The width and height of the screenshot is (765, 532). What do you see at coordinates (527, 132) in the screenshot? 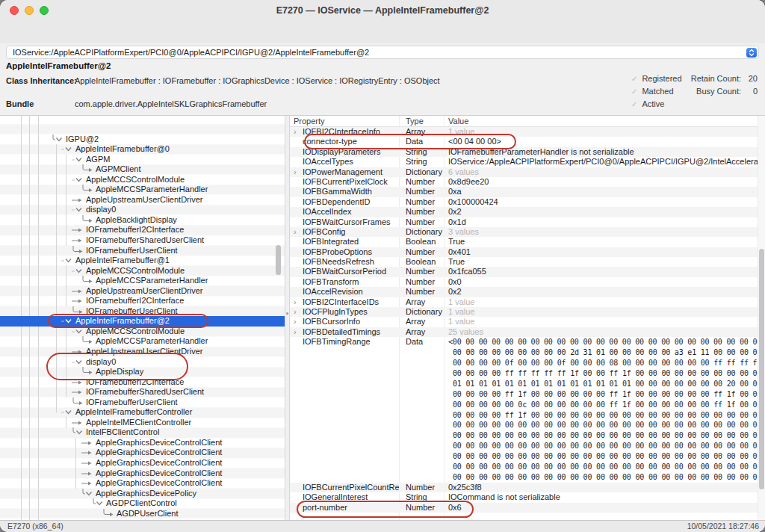
I see `table-row: ›IOFBI2CInterfaceInfoArray1 value` at bounding box center [527, 132].